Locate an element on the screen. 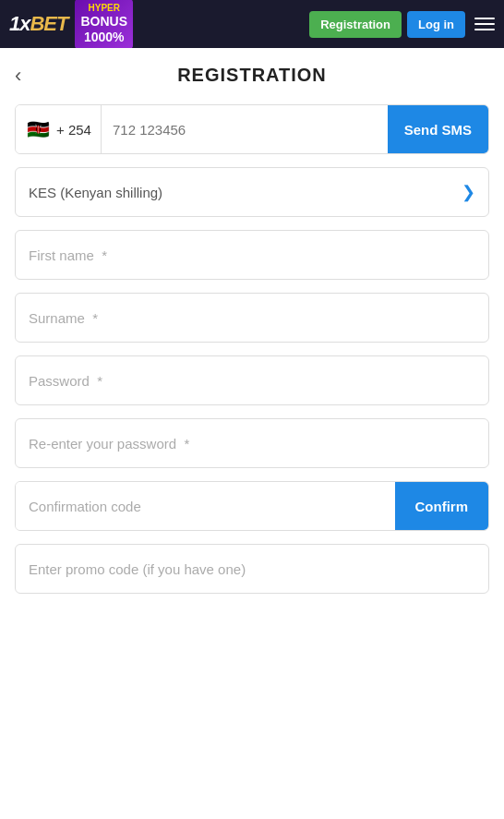  page-title: REGISTRATION is located at coordinates (252, 76).